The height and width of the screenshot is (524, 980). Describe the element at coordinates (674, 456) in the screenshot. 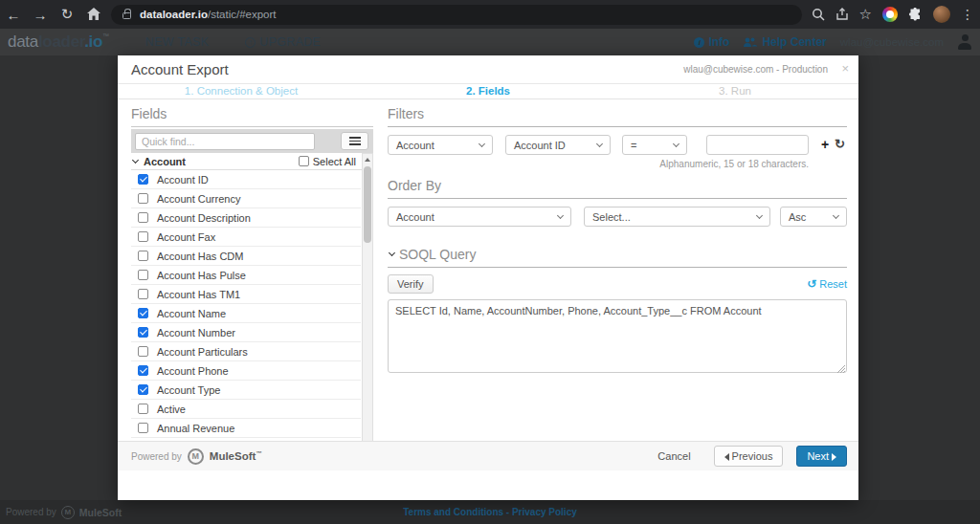

I see `cancel-button: Cancel` at that location.